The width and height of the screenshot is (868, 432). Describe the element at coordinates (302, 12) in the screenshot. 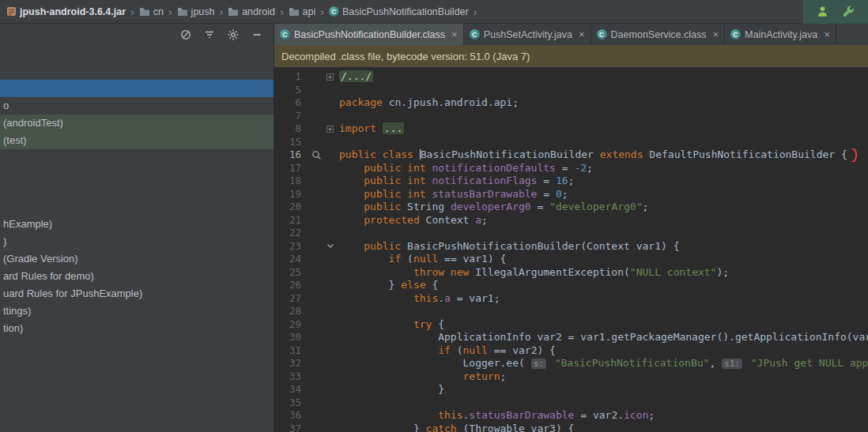

I see `breadcrumb-item: api` at that location.